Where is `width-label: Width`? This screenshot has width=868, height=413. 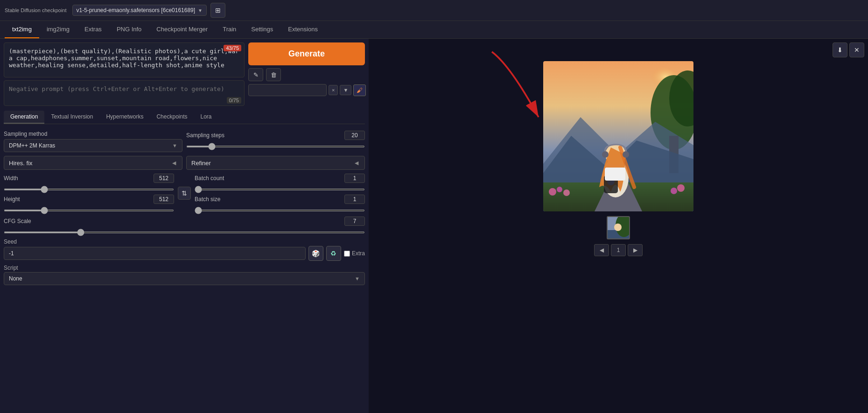 width-label: Width is located at coordinates (11, 178).